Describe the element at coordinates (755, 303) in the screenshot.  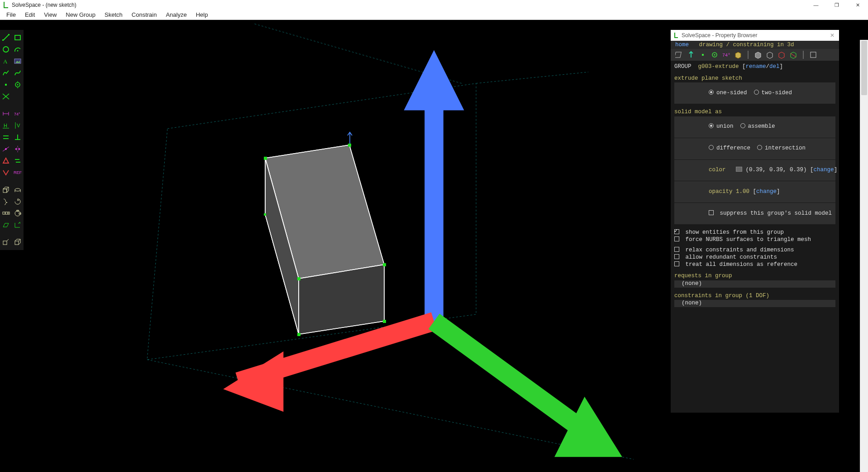
I see `constraints-none: (none)` at that location.